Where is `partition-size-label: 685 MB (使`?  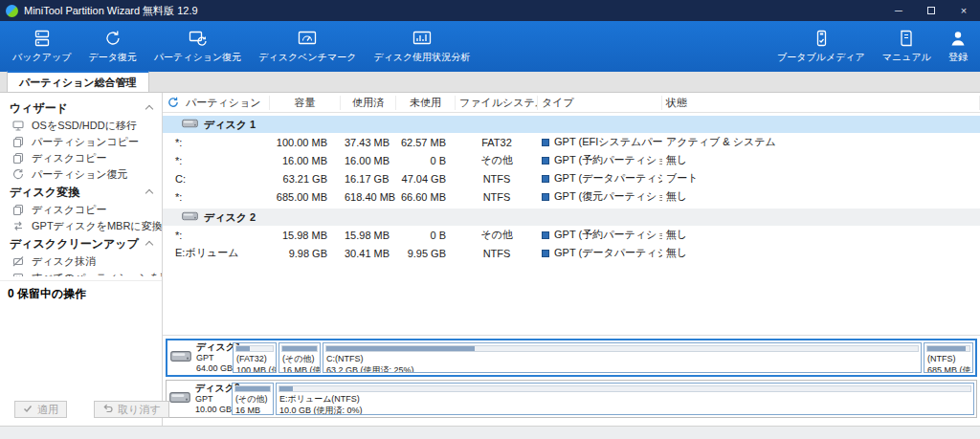 partition-size-label: 685 MB (使 is located at coordinates (949, 369).